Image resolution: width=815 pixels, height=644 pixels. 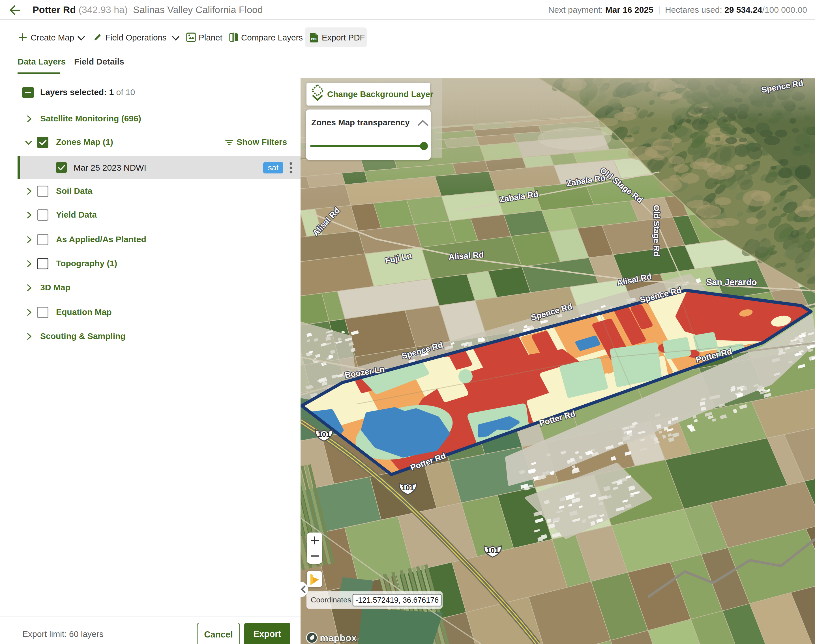 I want to click on svg-text: mapbox, so click(x=338, y=638).